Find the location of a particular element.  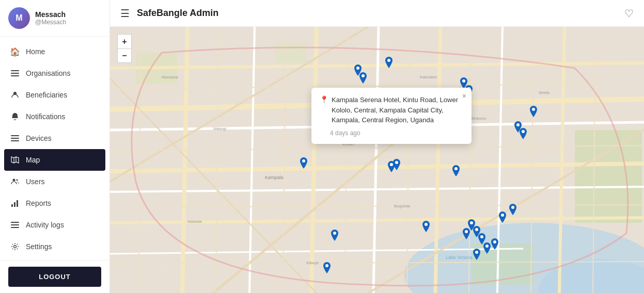

beneficiaries-icon is located at coordinates (15, 95).